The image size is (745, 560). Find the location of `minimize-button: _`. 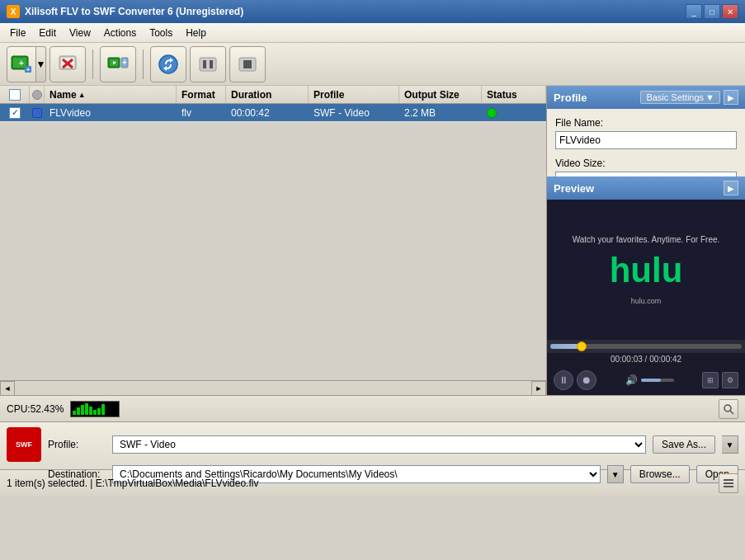

minimize-button: _ is located at coordinates (694, 12).